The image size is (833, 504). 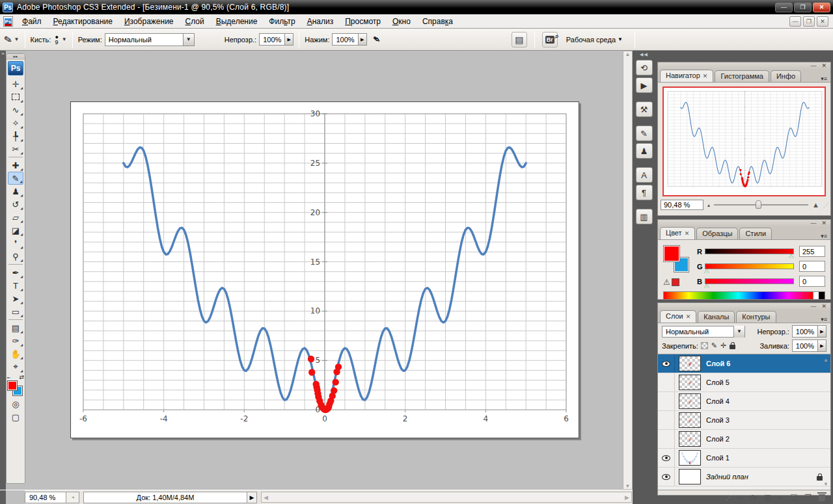 I want to click on collapse-dock-icon: », so click(x=3, y=53).